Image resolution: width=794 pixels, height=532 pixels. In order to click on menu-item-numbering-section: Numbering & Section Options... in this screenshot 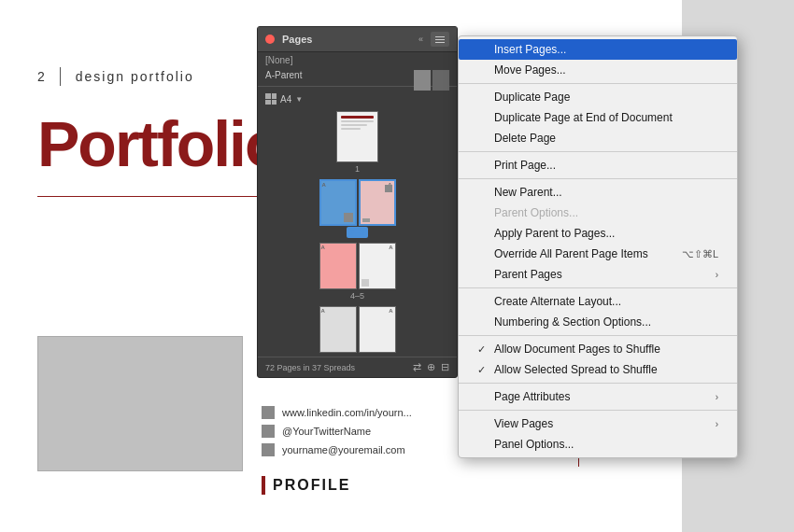, I will do `click(598, 322)`.